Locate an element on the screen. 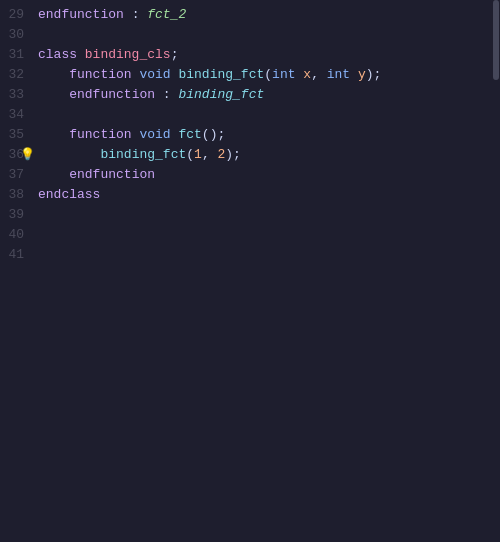 The image size is (500, 542). line-content-35: function void fct(); is located at coordinates (269, 134).